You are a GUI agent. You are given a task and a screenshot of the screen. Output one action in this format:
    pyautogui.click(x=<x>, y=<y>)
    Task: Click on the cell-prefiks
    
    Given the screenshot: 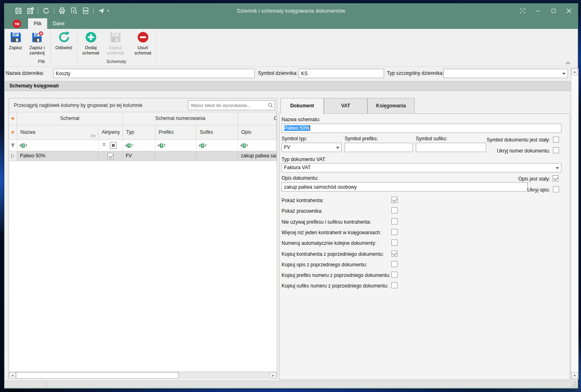 What is the action you would take?
    pyautogui.click(x=176, y=156)
    